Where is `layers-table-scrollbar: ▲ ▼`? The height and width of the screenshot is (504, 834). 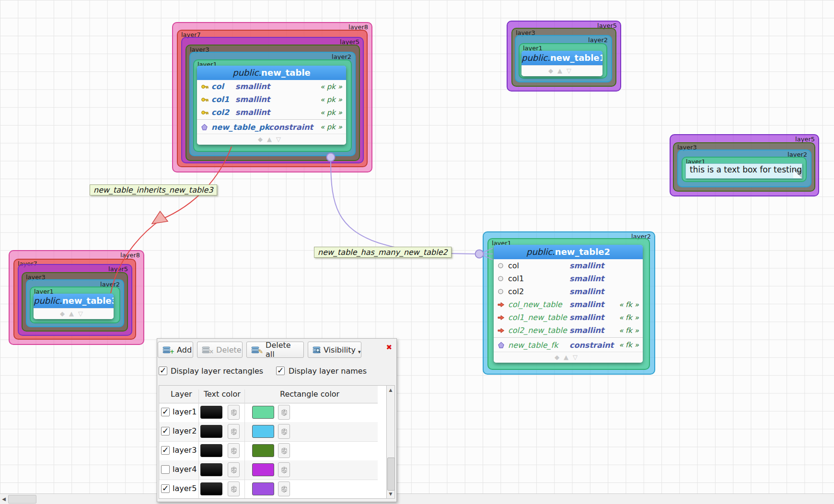
layers-table-scrollbar: ▲ ▼ is located at coordinates (391, 442).